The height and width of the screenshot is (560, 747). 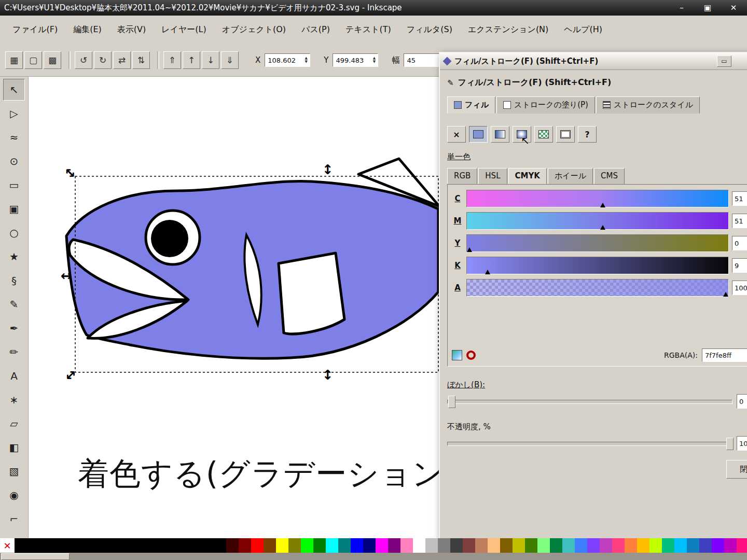 What do you see at coordinates (14, 90) in the screenshot?
I see `selector-tool-button: ↖` at bounding box center [14, 90].